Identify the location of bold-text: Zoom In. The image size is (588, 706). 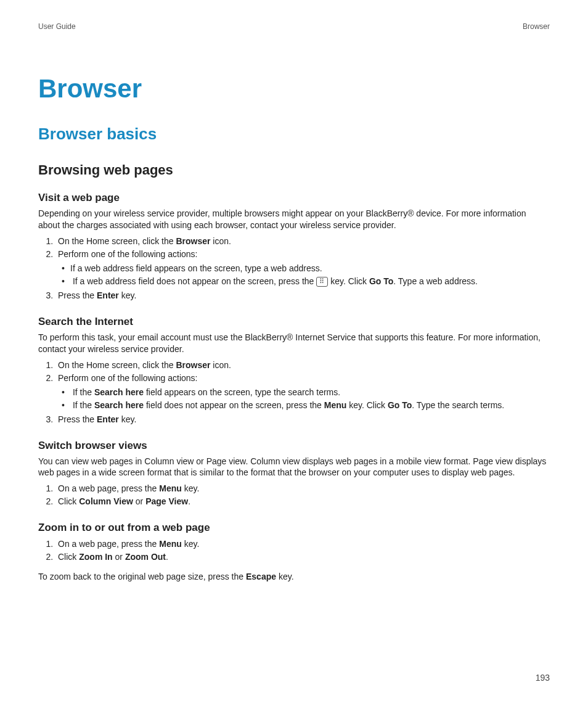
(96, 557).